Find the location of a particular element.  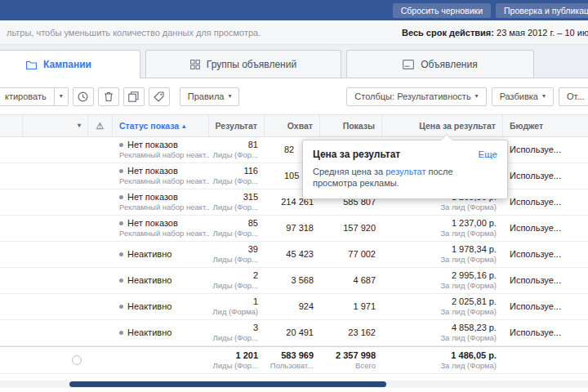

edit-split-button: ктировать ▾ is located at coordinates (34, 96).